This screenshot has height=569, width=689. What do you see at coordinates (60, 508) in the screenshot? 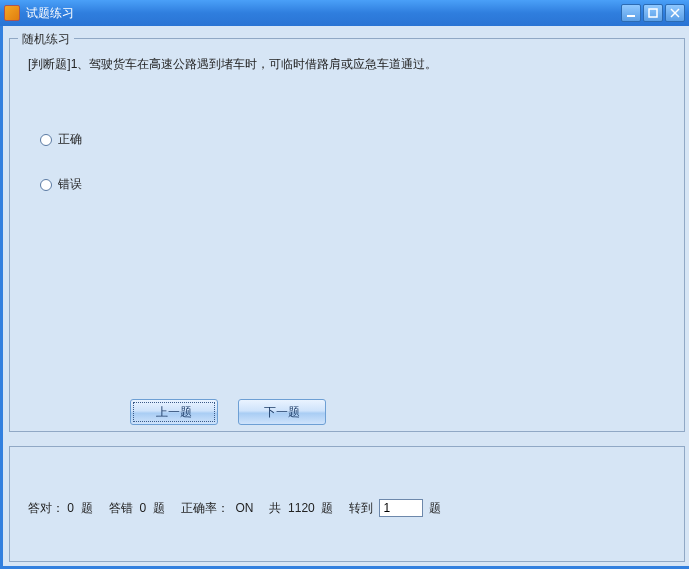
I see `correct-segment: 答对： 0 题` at bounding box center [60, 508].